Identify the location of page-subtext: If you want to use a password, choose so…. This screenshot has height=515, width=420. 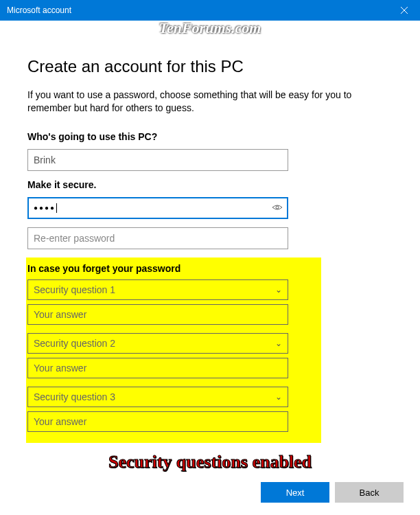
(210, 102).